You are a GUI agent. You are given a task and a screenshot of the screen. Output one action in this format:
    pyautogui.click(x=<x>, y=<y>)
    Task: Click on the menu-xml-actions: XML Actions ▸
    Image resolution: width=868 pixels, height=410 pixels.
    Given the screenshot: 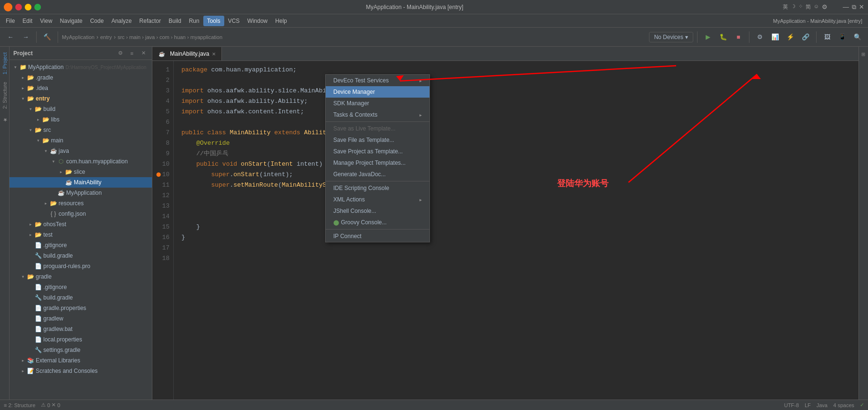 What is the action you would take?
    pyautogui.click(x=378, y=200)
    